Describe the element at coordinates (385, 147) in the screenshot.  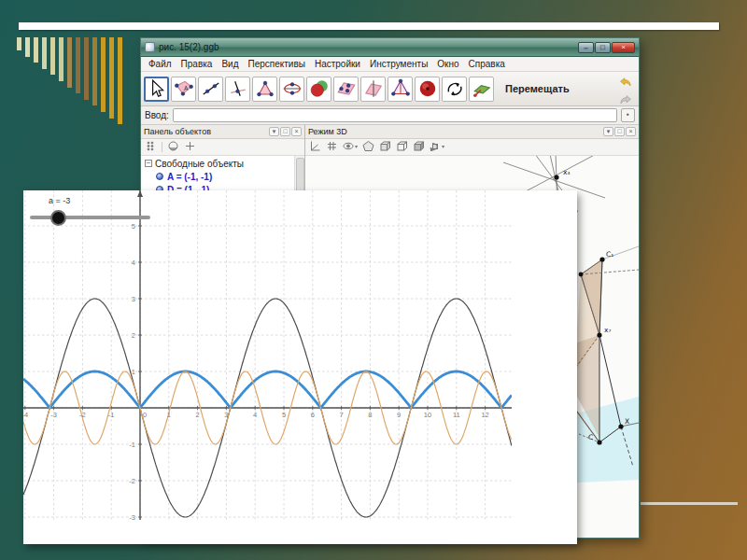
I see `cube-solid-icon` at that location.